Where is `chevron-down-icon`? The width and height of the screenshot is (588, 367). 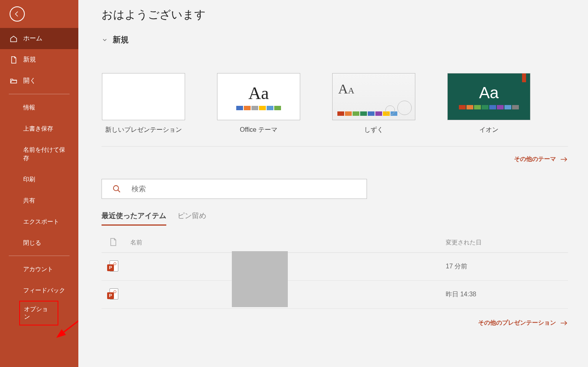
chevron-down-icon is located at coordinates (105, 40).